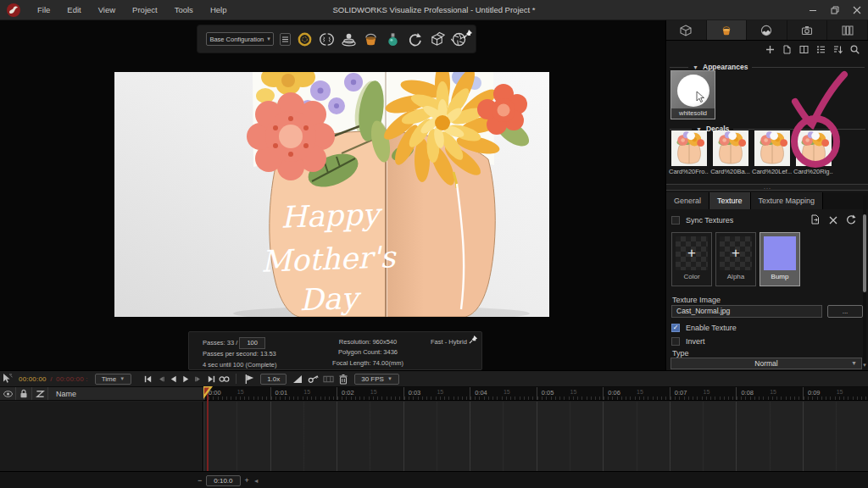 The height and width of the screenshot is (488, 868). What do you see at coordinates (787, 201) in the screenshot?
I see `tab-texture-mapping: Texture Mapping` at bounding box center [787, 201].